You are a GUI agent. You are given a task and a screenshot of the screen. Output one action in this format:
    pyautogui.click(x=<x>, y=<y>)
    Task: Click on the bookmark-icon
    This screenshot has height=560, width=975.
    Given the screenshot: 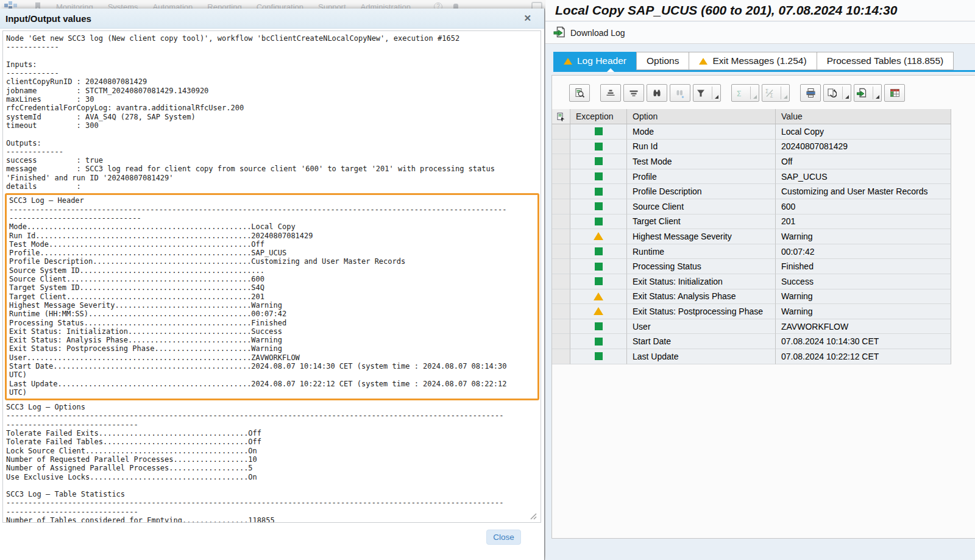 What is the action you would take?
    pyautogui.click(x=38, y=5)
    